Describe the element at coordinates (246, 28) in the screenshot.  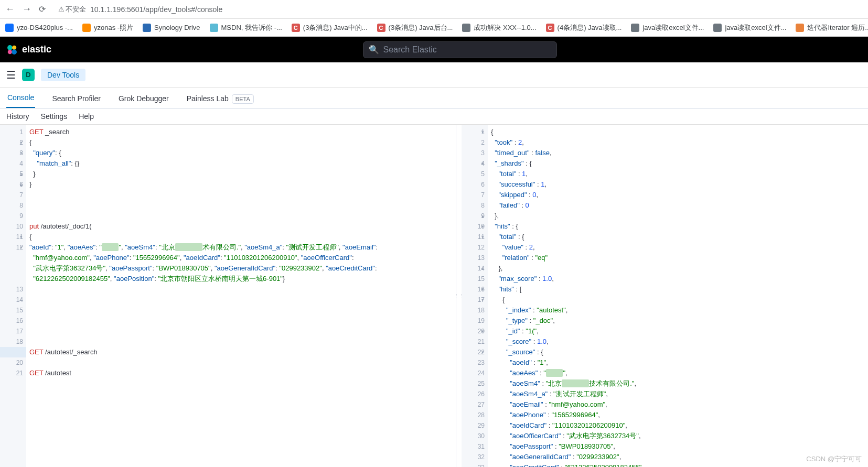
I see `bookmark-item: MSDN, 我告诉你 -...` at that location.